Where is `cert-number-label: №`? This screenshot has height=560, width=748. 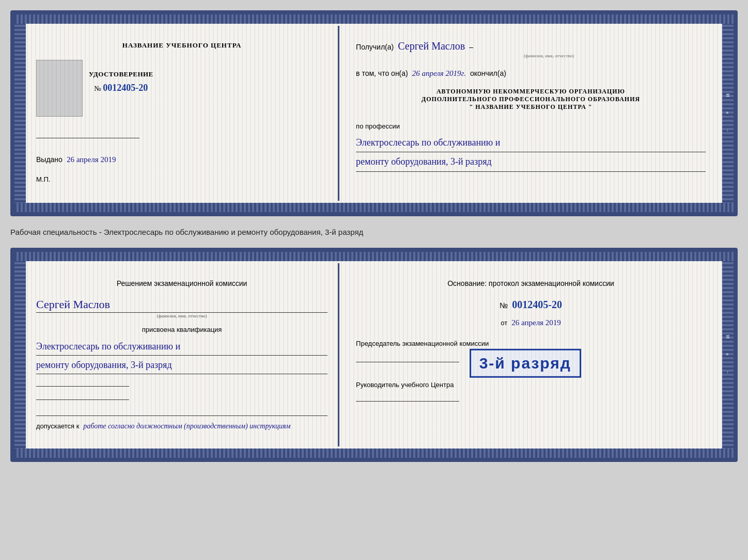 cert-number-label: № is located at coordinates (97, 89).